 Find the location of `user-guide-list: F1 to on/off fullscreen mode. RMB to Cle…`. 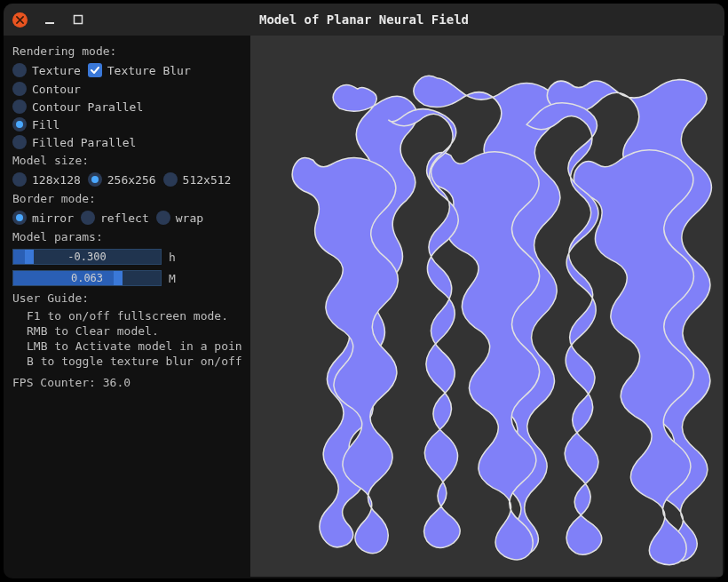

user-guide-list: F1 to on/off fullscreen mode. RMB to Cle… is located at coordinates (127, 339).